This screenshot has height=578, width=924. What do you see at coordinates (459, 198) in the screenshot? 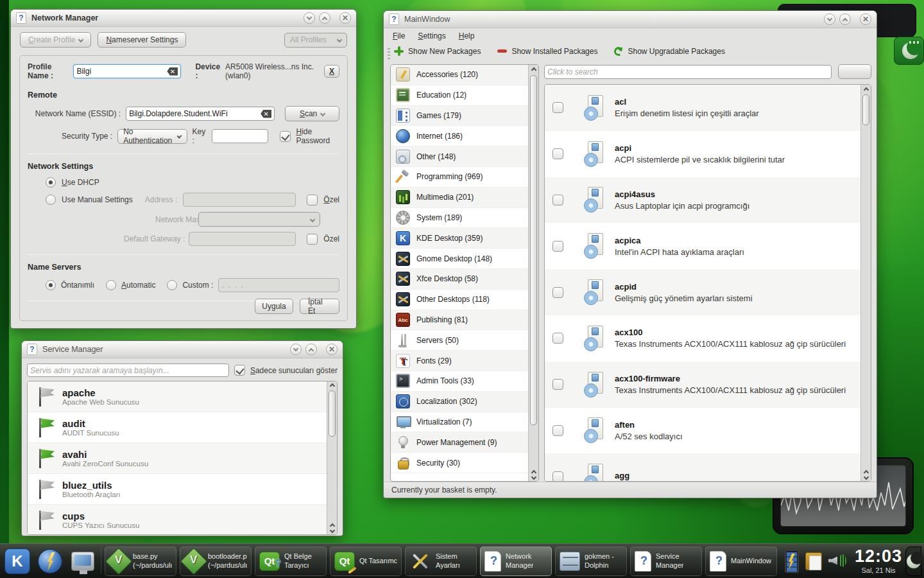
I see `category-list-item: Multimedia (201)` at bounding box center [459, 198].